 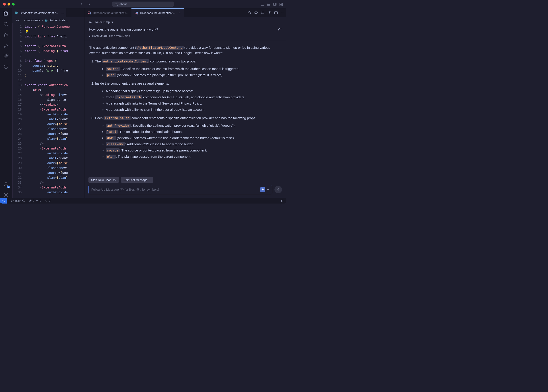 What do you see at coordinates (158, 13) in the screenshot?
I see `chat-tab: How does the authenticati... ✕` at bounding box center [158, 13].